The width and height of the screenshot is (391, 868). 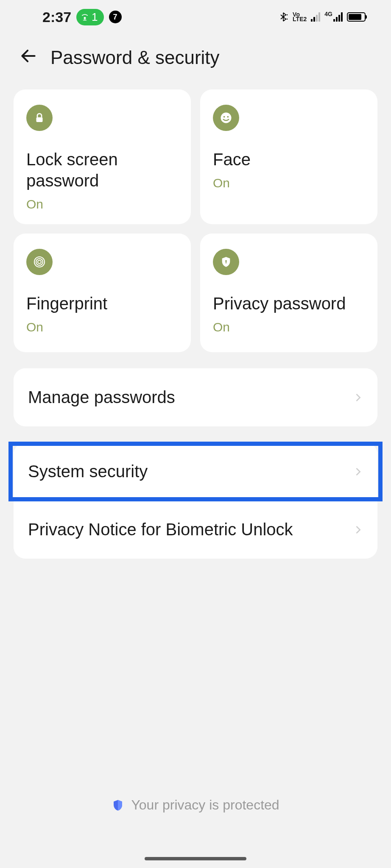 I want to click on bluetooth-icon, so click(x=283, y=17).